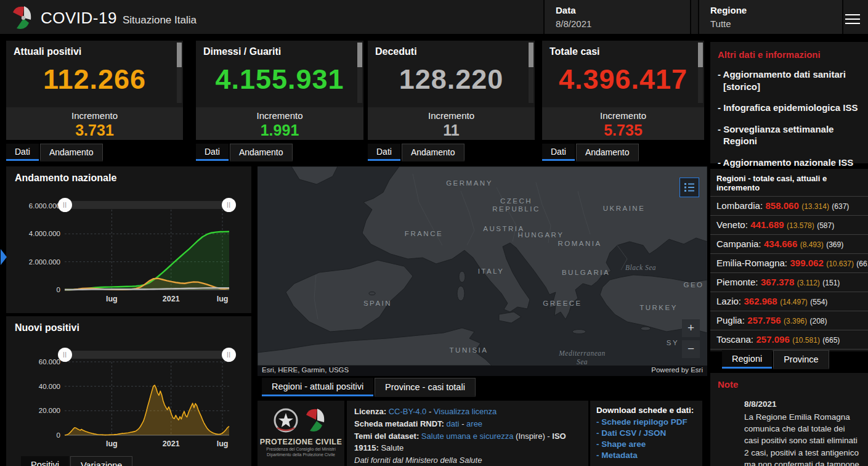 The image size is (868, 466). I want to click on footer-link: Salute umana e sicurezza, so click(468, 436).